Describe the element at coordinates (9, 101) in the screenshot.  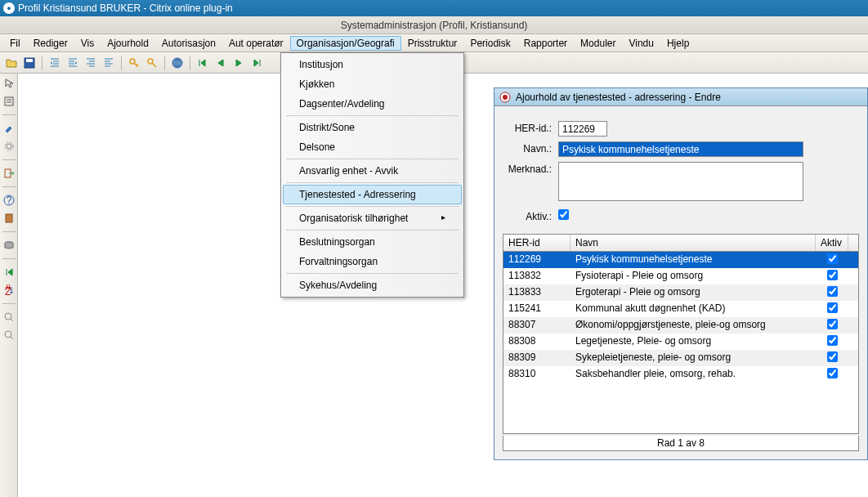
I see `form-icon` at that location.